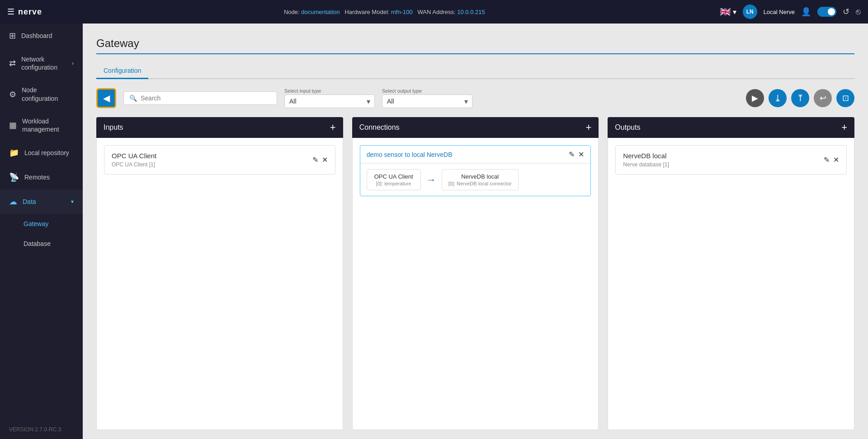 This screenshot has width=868, height=439. Describe the element at coordinates (42, 94) in the screenshot. I see `sidebar-item-node-config: ⚙ Node configuration` at that location.